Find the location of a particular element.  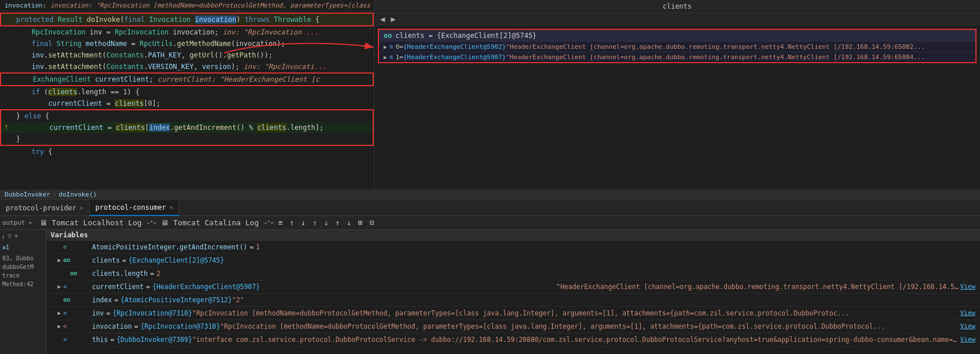

op-closebrace11: } is located at coordinates (18, 139).